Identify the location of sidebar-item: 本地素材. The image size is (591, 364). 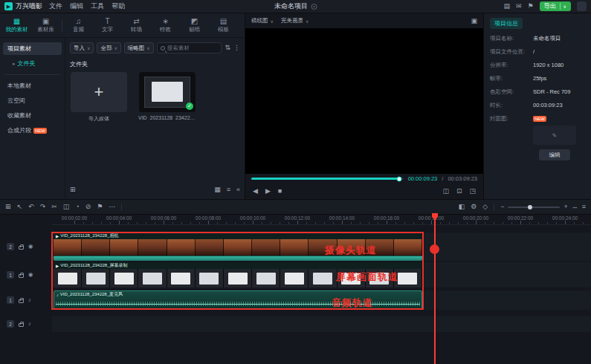
(33, 86).